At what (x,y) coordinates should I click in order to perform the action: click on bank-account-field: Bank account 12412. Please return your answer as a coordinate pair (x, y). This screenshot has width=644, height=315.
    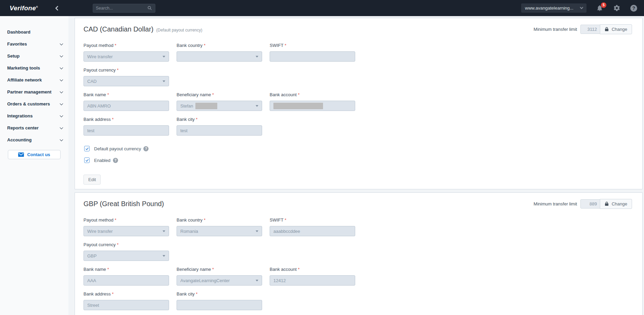
    Looking at the image, I should click on (312, 276).